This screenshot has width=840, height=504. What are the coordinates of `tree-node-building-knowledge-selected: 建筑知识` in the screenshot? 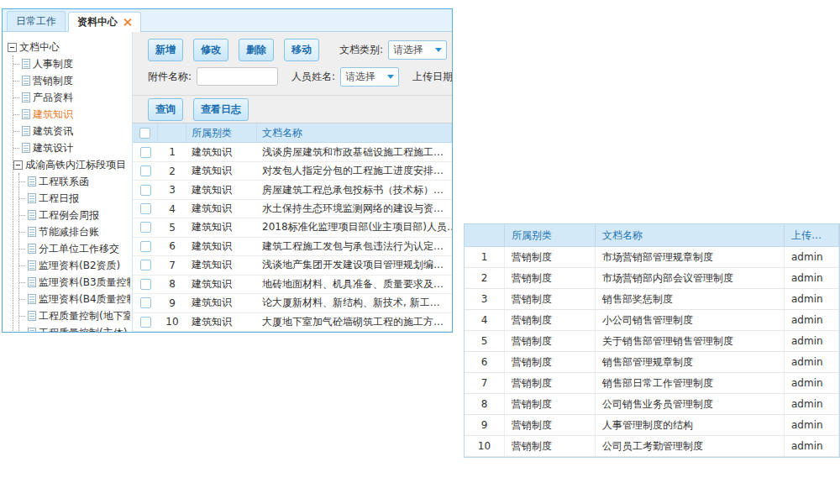 It's located at (72, 114).